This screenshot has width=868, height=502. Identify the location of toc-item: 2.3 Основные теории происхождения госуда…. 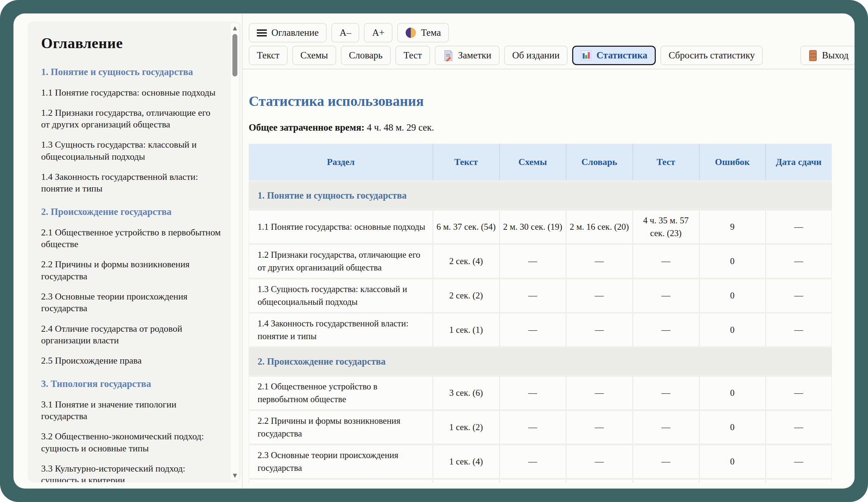
(131, 302).